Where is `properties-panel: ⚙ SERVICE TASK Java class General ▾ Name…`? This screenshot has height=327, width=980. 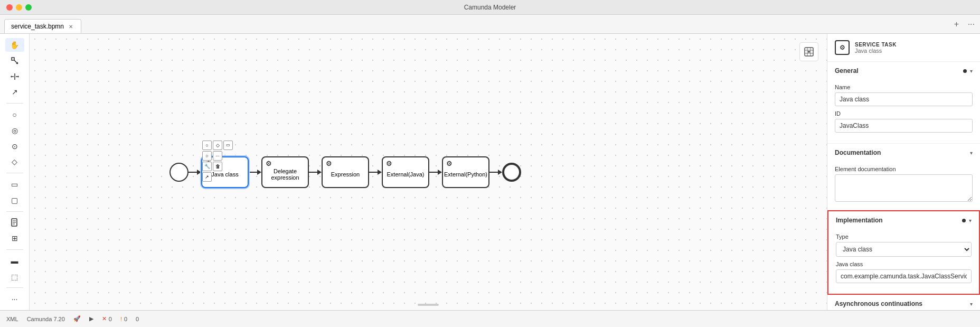 properties-panel: ⚙ SERVICE TASK Java class General ▾ Name… is located at coordinates (903, 172).